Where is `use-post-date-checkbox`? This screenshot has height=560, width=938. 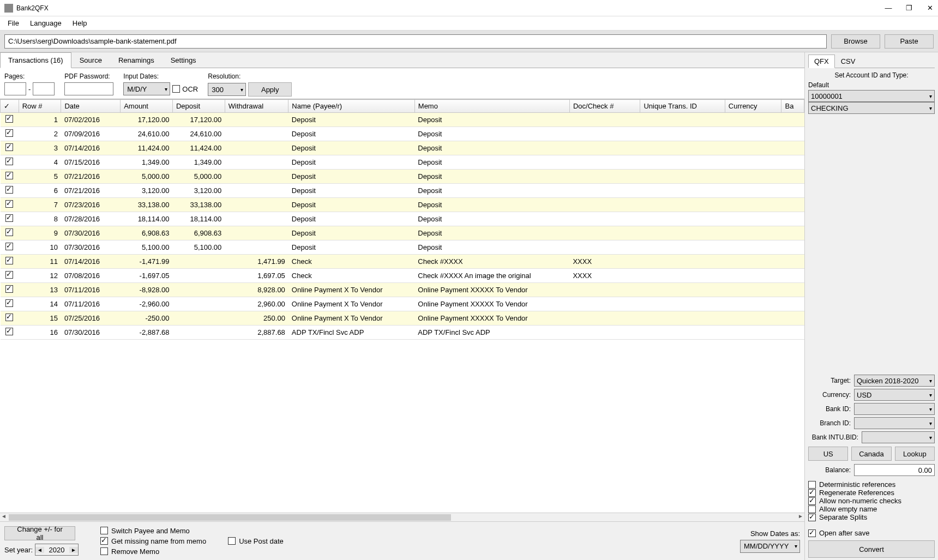 use-post-date-checkbox is located at coordinates (232, 541).